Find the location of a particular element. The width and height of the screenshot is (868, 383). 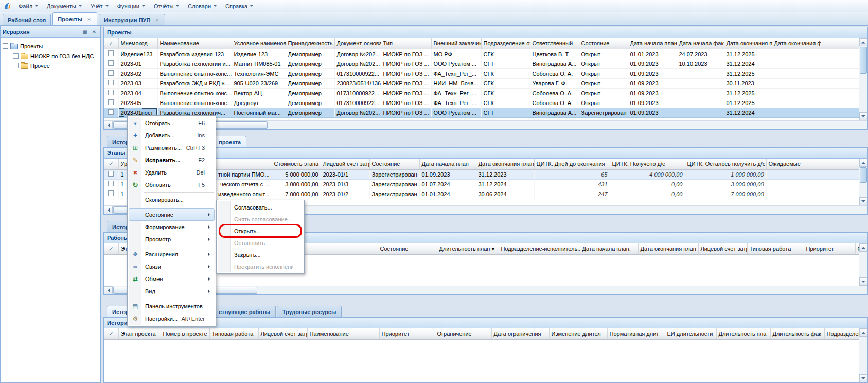

collapse-expander-icon is located at coordinates (5, 46).